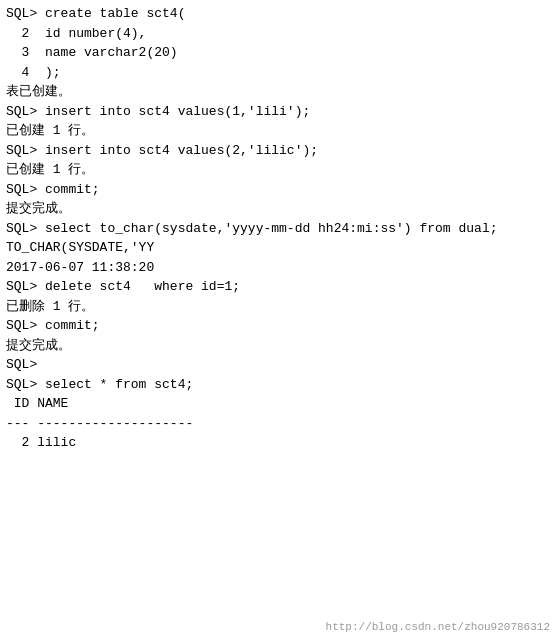 Image resolution: width=556 pixels, height=641 pixels. I want to click on terminal-line: 2017-06-07 11:38:20, so click(278, 268).